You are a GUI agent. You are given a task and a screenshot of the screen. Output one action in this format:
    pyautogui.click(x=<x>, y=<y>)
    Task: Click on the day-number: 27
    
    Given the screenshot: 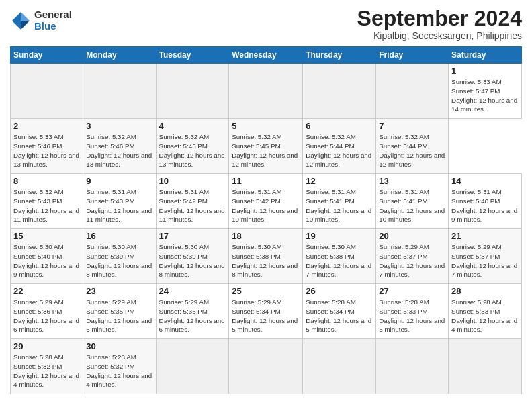 What is the action you would take?
    pyautogui.click(x=412, y=291)
    